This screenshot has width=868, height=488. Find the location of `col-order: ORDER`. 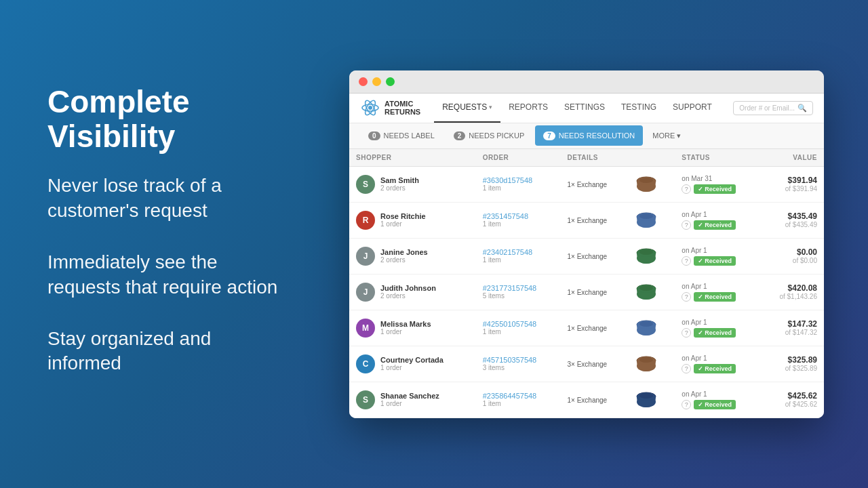

col-order: ORDER is located at coordinates (518, 158).